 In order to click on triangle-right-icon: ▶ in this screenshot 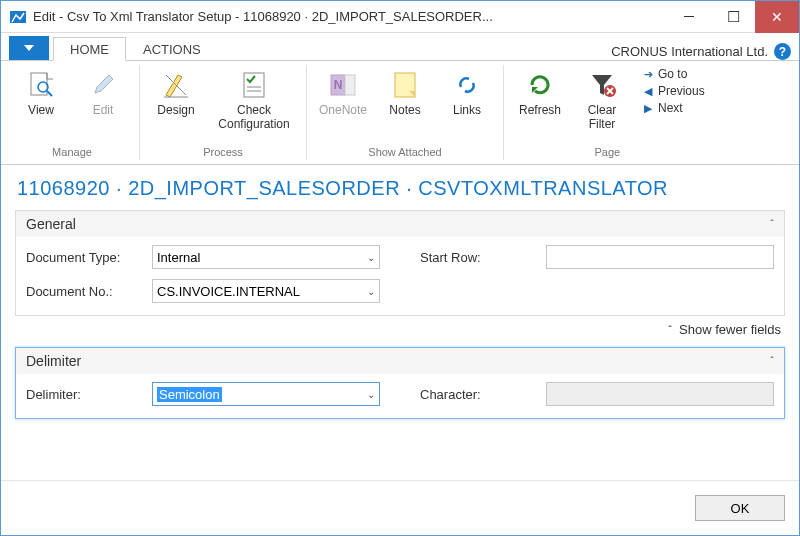, I will do `click(648, 108)`.